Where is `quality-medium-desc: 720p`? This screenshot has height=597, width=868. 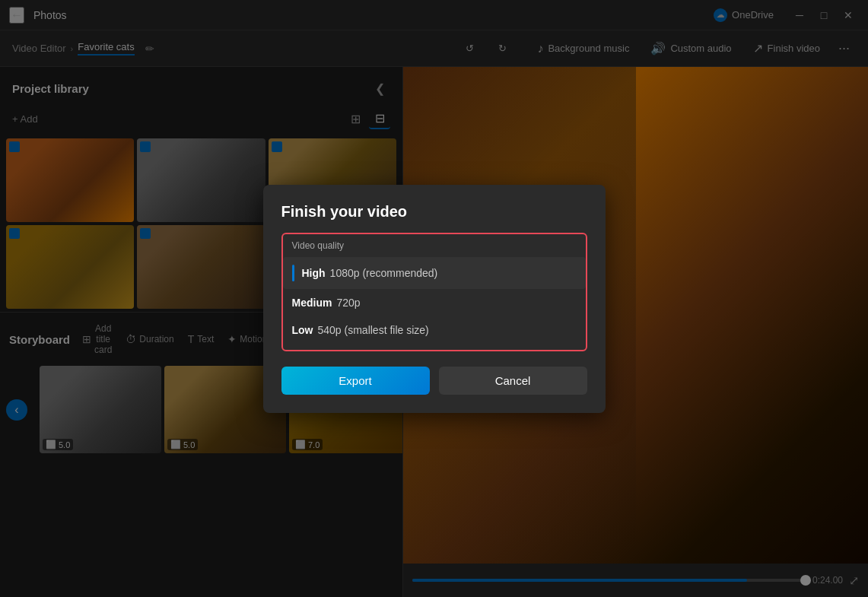
quality-medium-desc: 720p is located at coordinates (348, 303).